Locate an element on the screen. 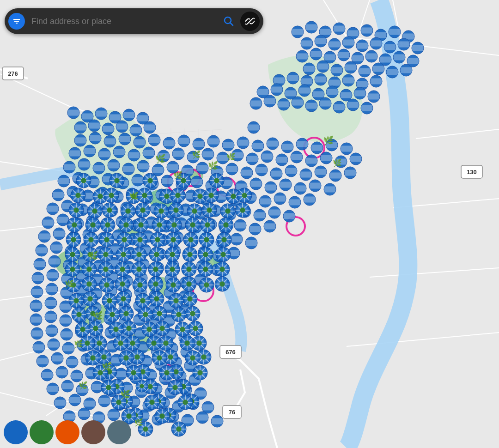 The height and width of the screenshot is (448, 499). legend-item-brown is located at coordinates (93, 432).